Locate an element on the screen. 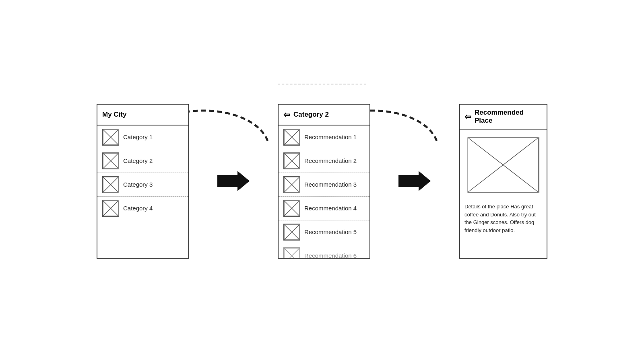 The width and height of the screenshot is (644, 362). rec-4-icon is located at coordinates (292, 208).